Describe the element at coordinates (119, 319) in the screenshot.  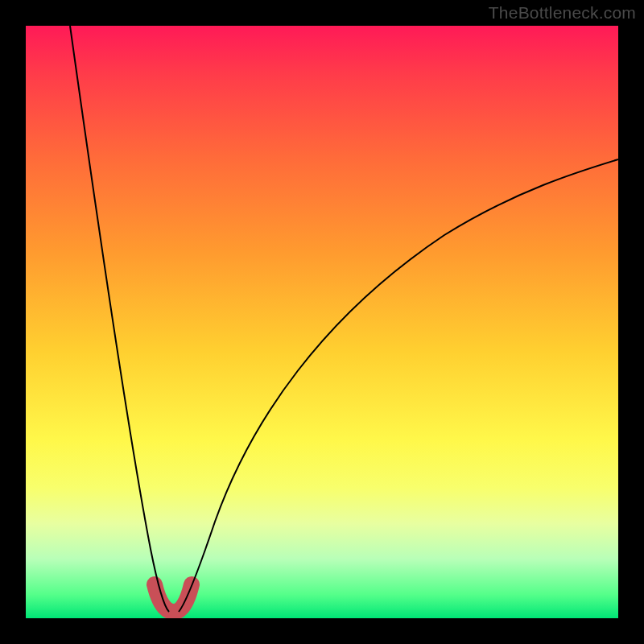
I see `left-branch-curve` at that location.